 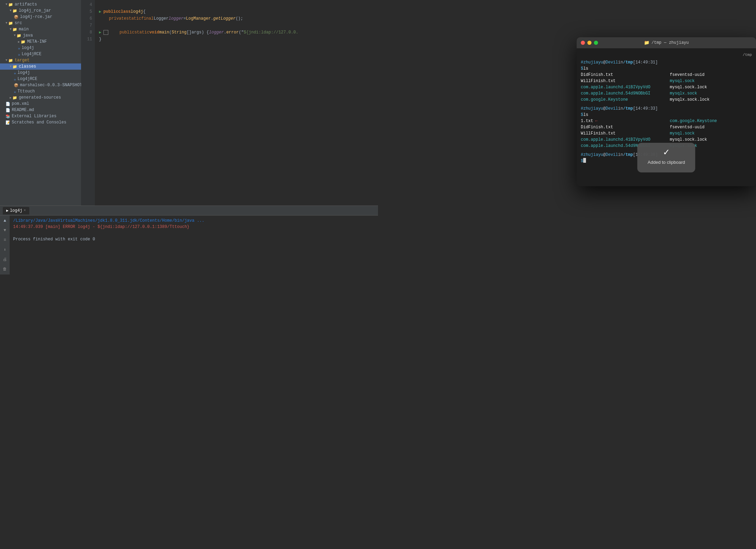 I want to click on tab-close-button: ×, so click(x=25, y=210).